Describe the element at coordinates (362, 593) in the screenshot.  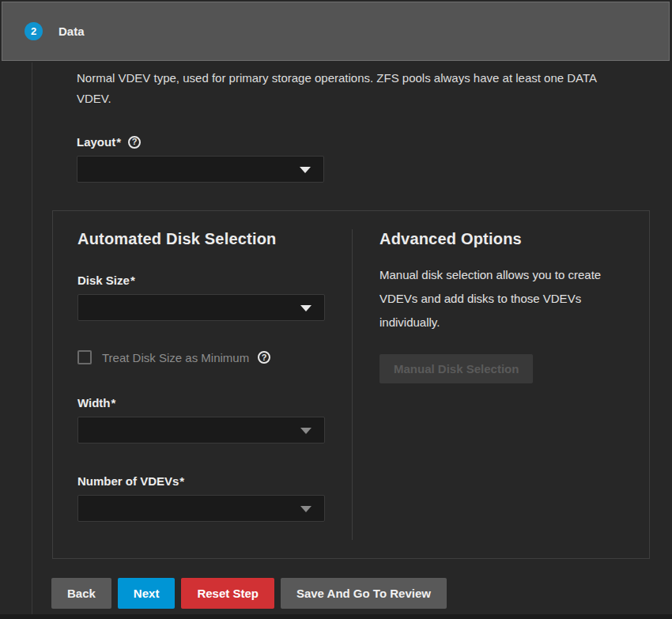
I see `wizard-actions: Back Next Reset Step Save And Go To Revi…` at that location.